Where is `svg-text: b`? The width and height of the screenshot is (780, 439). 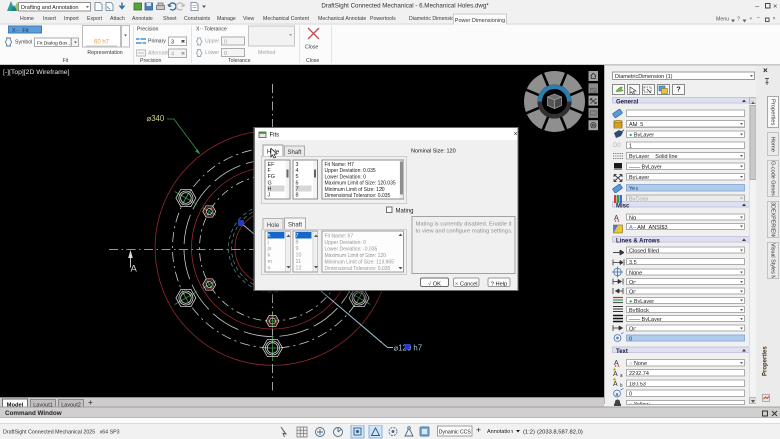 svg-text: b is located at coordinates (622, 386).